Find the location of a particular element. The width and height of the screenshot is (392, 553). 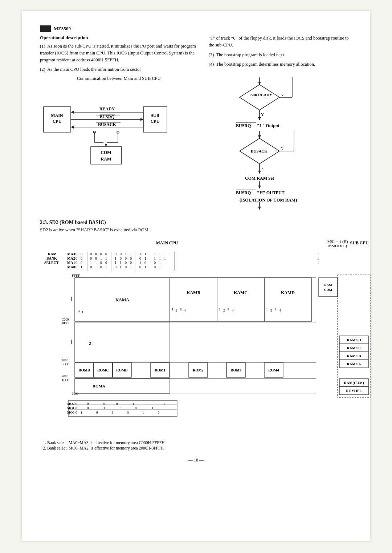

svg-text: COM is located at coordinates (106, 153).